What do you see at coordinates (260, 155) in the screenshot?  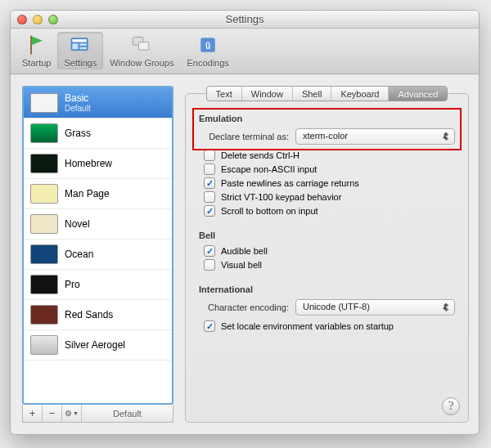 I see `checkbox-label: Delete sends Ctrl-H` at bounding box center [260, 155].